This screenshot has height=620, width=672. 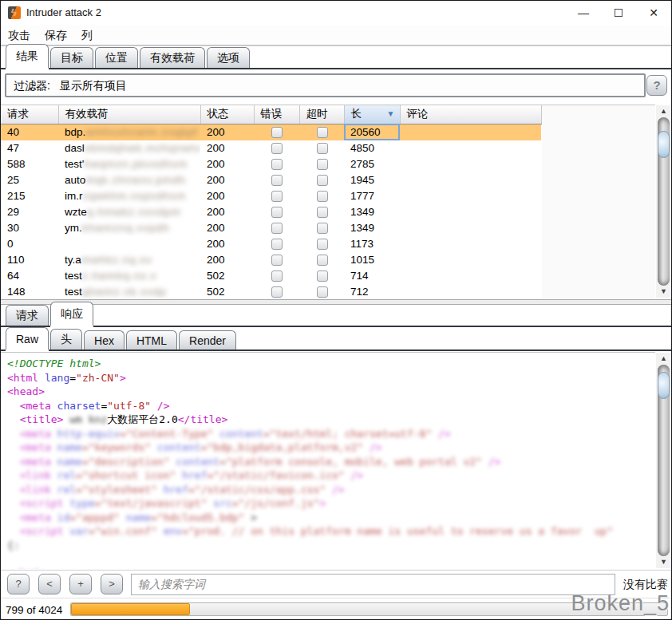 I want to click on column-header-6: 评论, so click(x=471, y=115).